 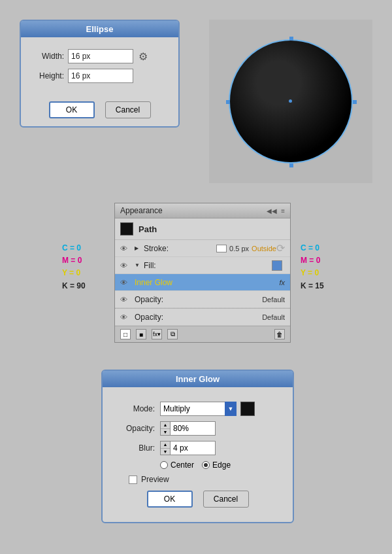 What do you see at coordinates (312, 286) in the screenshot?
I see `cmyk-right-k: K = 15` at bounding box center [312, 286].